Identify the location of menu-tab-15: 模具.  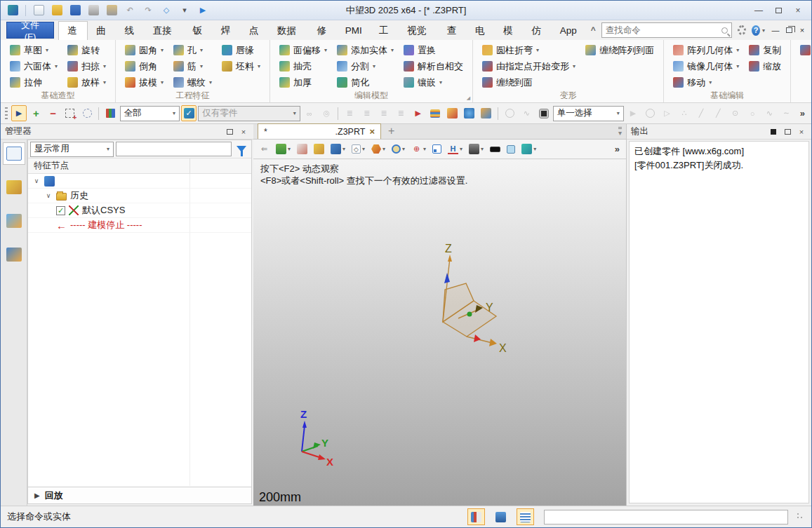
(509, 31).